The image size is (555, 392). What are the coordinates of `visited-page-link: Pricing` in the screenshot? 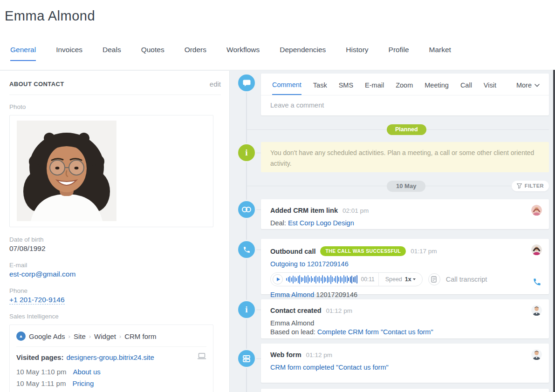 It's located at (83, 384).